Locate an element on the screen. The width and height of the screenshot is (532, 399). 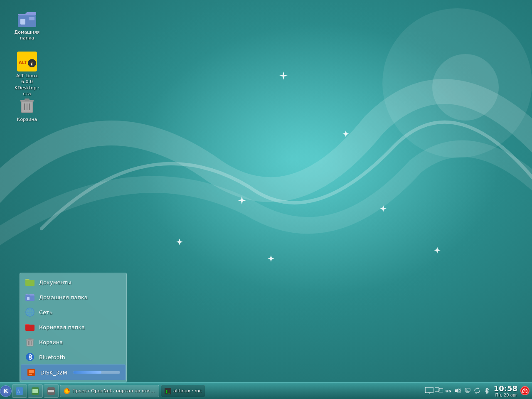
start-button: K is located at coordinates (6, 391).